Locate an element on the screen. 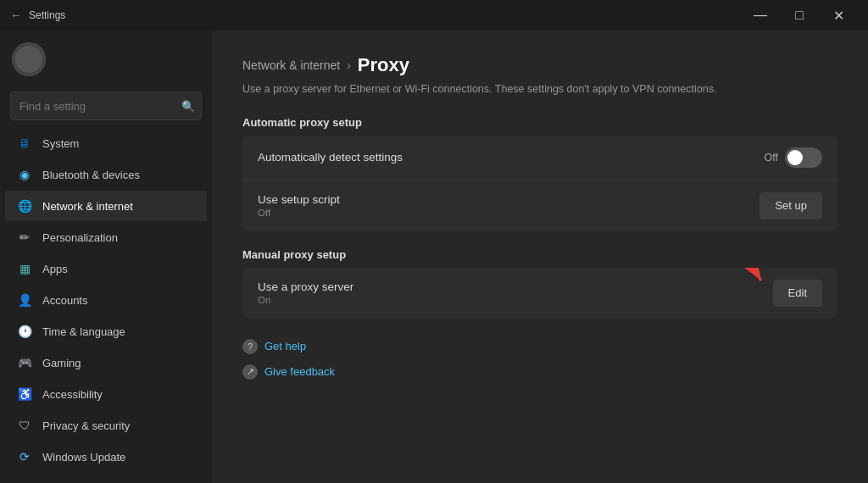 The height and width of the screenshot is (483, 868). sidebar-item-network: 🌐Network & internet is located at coordinates (106, 206).